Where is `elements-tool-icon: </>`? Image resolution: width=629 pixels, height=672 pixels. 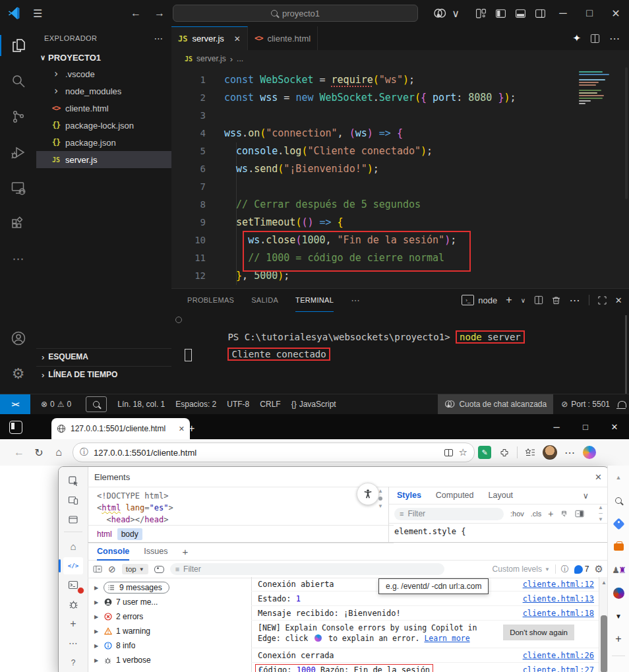
elements-tool-icon: </> is located at coordinates (73, 566).